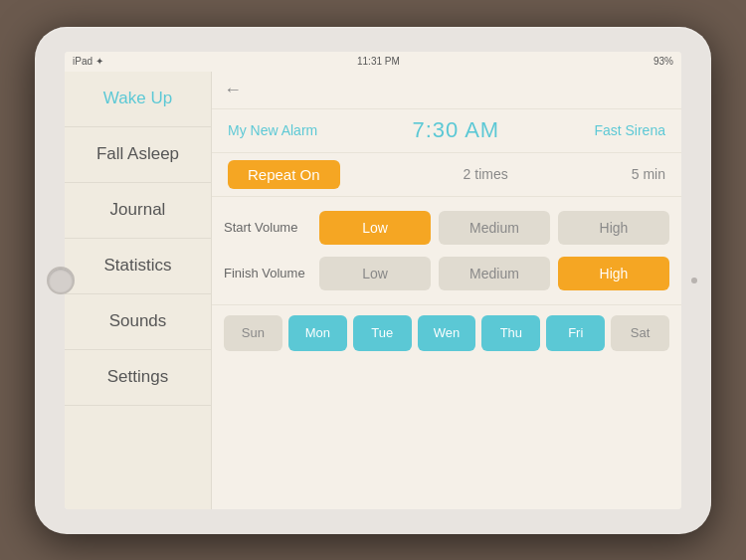 This screenshot has height=560, width=746. What do you see at coordinates (284, 175) in the screenshot?
I see `repeat-button: Repeat On` at bounding box center [284, 175].